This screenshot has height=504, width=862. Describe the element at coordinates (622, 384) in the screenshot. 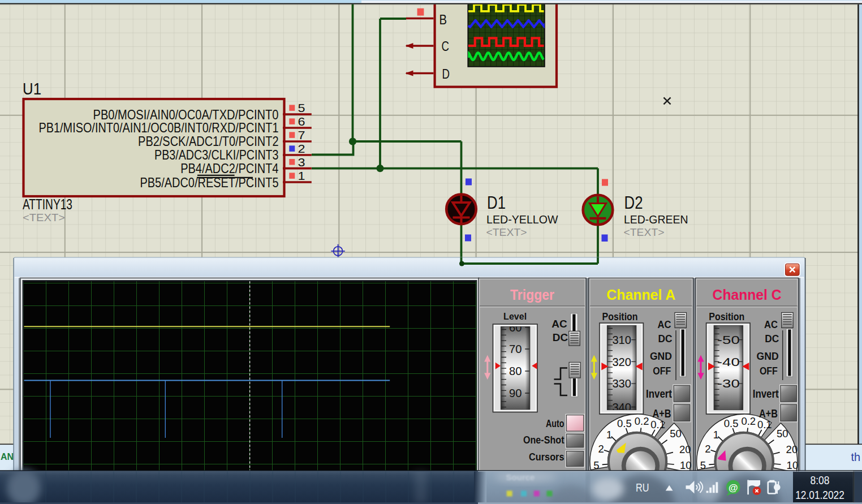

I see `svg-text: 330` at that location.